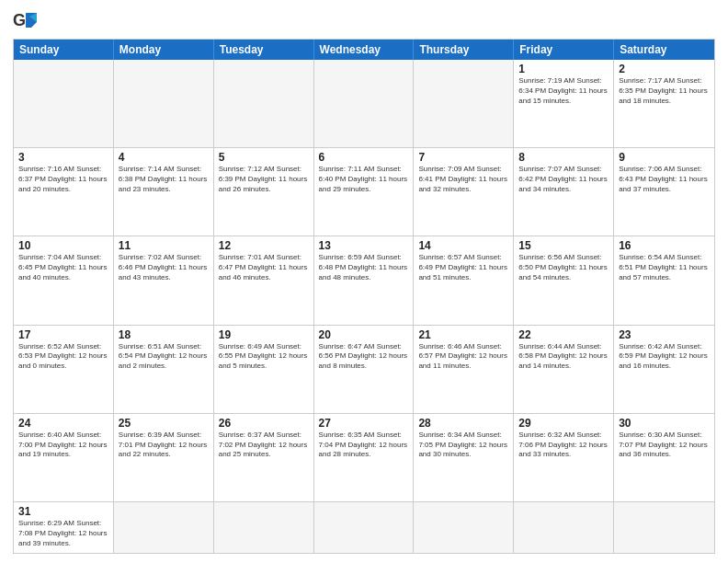  I want to click on day-info: Sunrise: 6:30 AM Sunset: 7:07 PM Dayligh…, so click(664, 445).